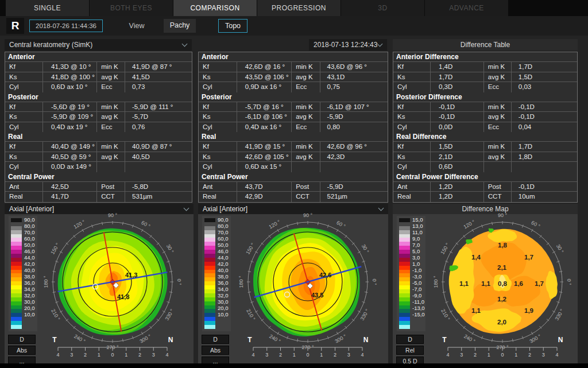 This screenshot has width=588, height=368. What do you see at coordinates (46, 282) in the screenshot?
I see `dial-angle-label: 180 °` at bounding box center [46, 282].